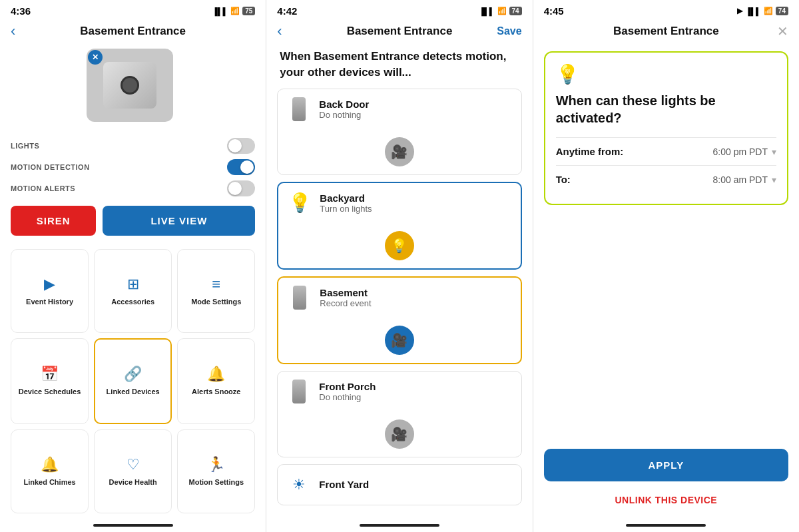  Describe the element at coordinates (247, 167) in the screenshot. I see `motion-detection-toggle-thumb` at that location.